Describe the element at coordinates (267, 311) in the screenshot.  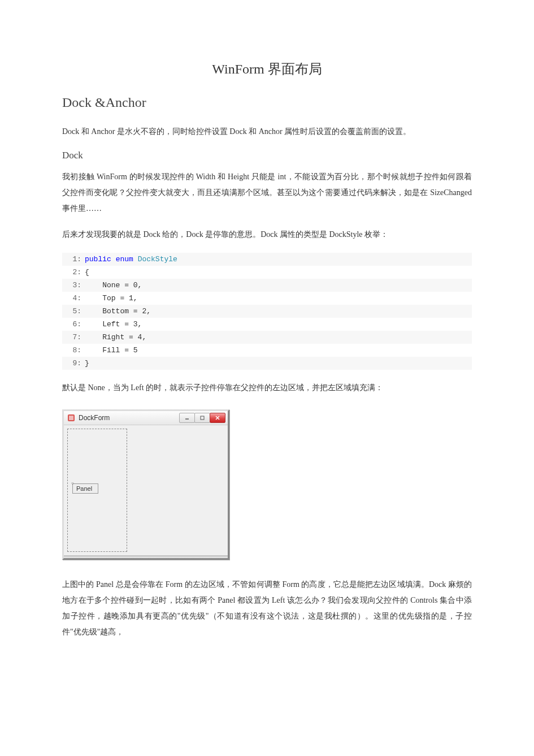
I see `code-block: 1:public enum DockStyle2:{3: None = 0,4:…` at that location.